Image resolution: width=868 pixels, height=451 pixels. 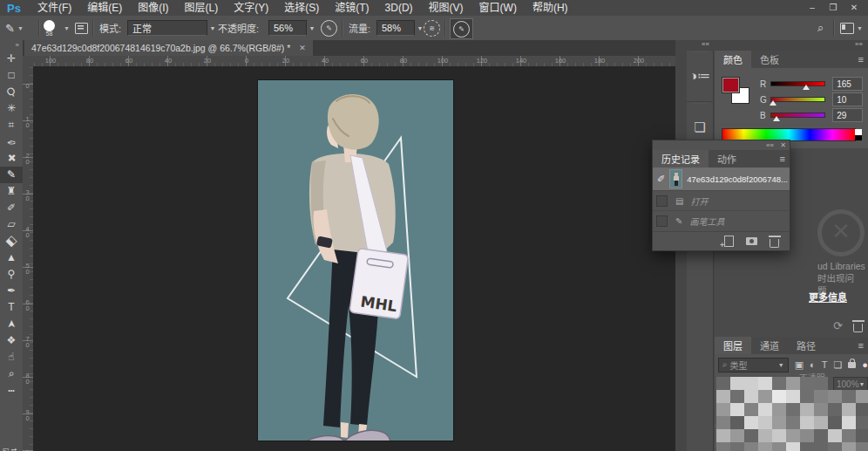 What do you see at coordinates (169, 48) in the screenshot?
I see `document-tab: 47e63d129c0d8f200674814619c70a2b.jpg @ 6…` at bounding box center [169, 48].